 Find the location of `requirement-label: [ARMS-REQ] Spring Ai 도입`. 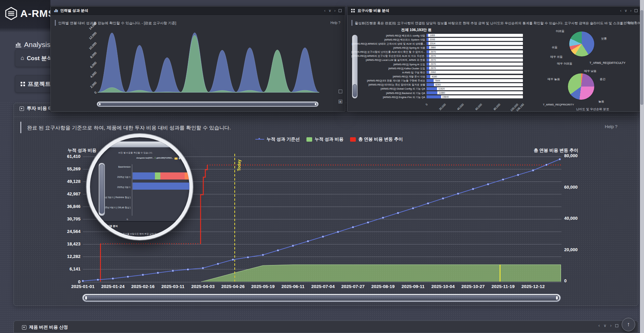

requirement-label: [ARMS-REQ] Spring Ai 도입 is located at coordinates (388, 65).